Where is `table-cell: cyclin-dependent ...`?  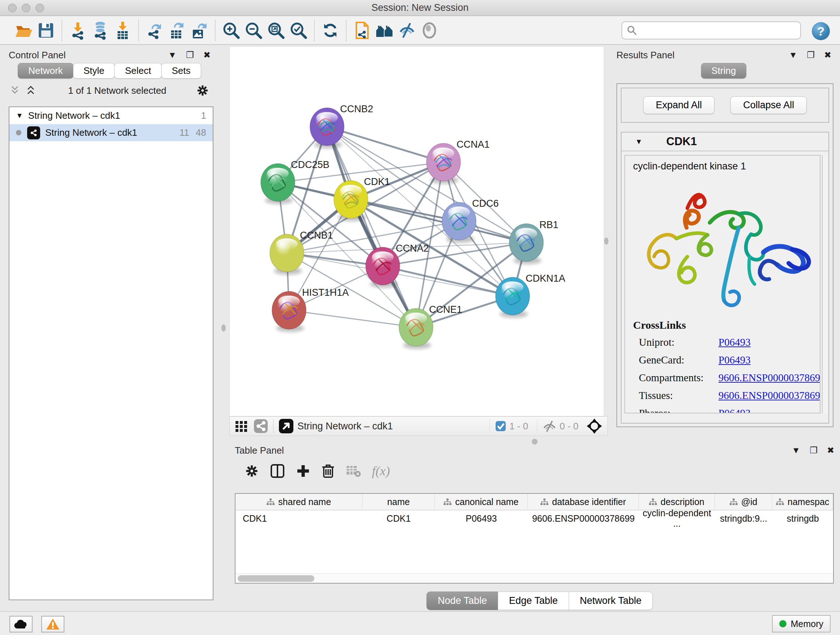 table-cell: cyclin-dependent ... is located at coordinates (677, 518).